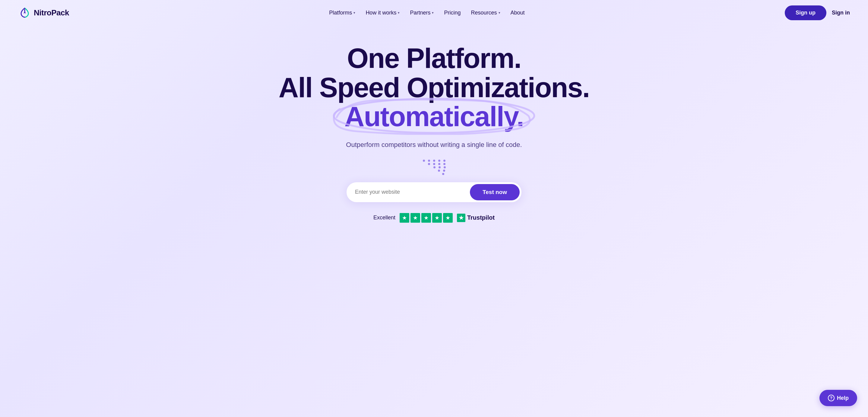  What do you see at coordinates (382, 13) in the screenshot?
I see `nav-item-how-it-works: How it works ▾` at bounding box center [382, 13].